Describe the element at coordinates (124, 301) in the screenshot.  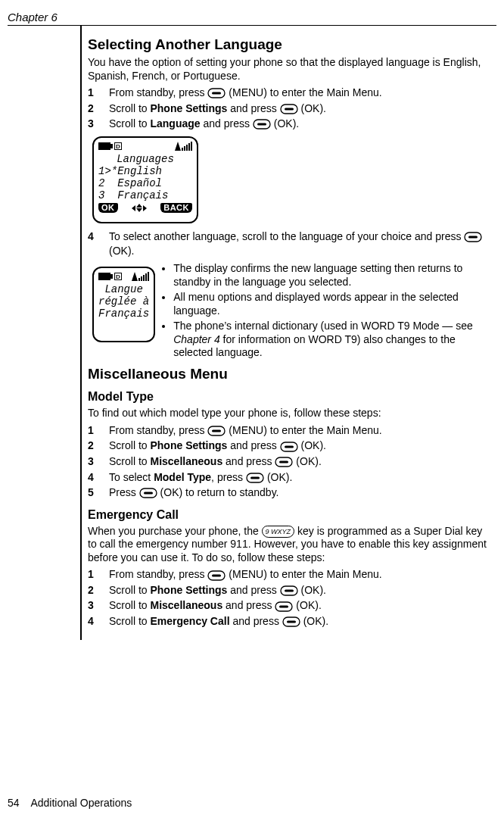
I see `screen-row: réglée à` at that location.